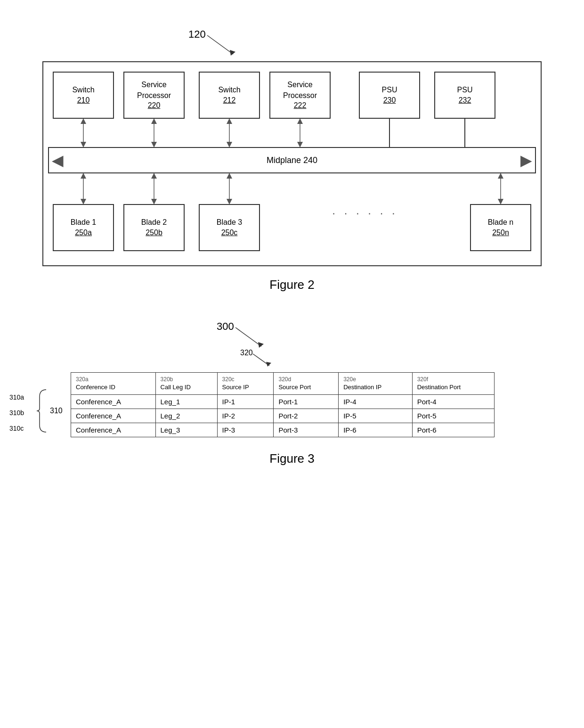  I want to click on midplane-right-arrow: ▶, so click(527, 160).